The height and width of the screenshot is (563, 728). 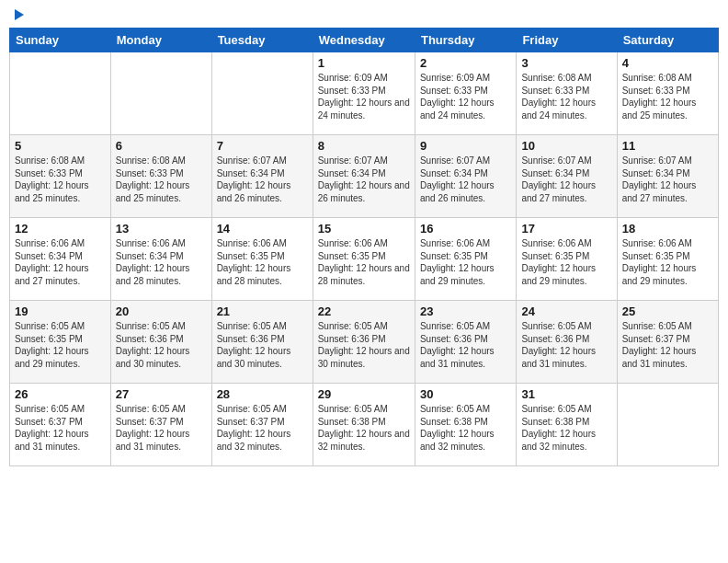 I want to click on calendar-cell: 31Sunrise: 6:05 AM Sunset: 6:38 PM Dayli…, so click(x=566, y=425).